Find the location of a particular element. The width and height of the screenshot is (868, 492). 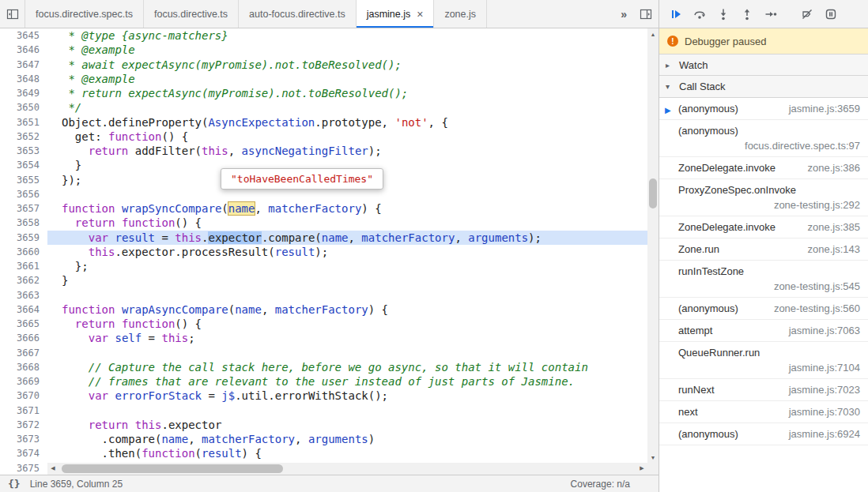

code-line: .compare(name, matcherFactory, arguments… is located at coordinates (353, 439).